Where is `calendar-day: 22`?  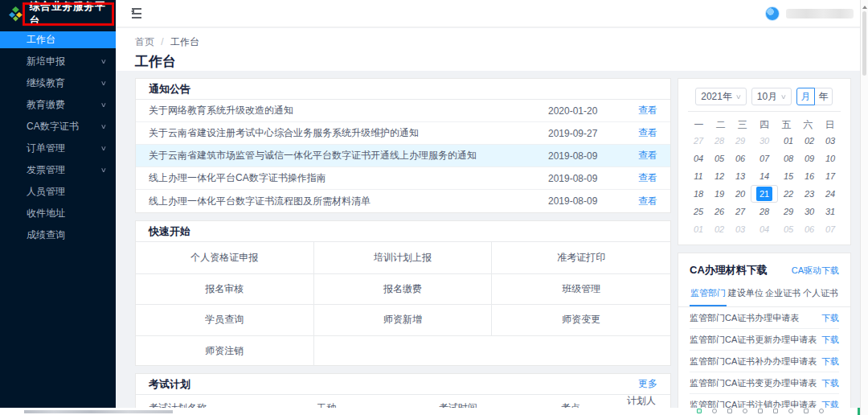 calendar-day: 22 is located at coordinates (788, 194).